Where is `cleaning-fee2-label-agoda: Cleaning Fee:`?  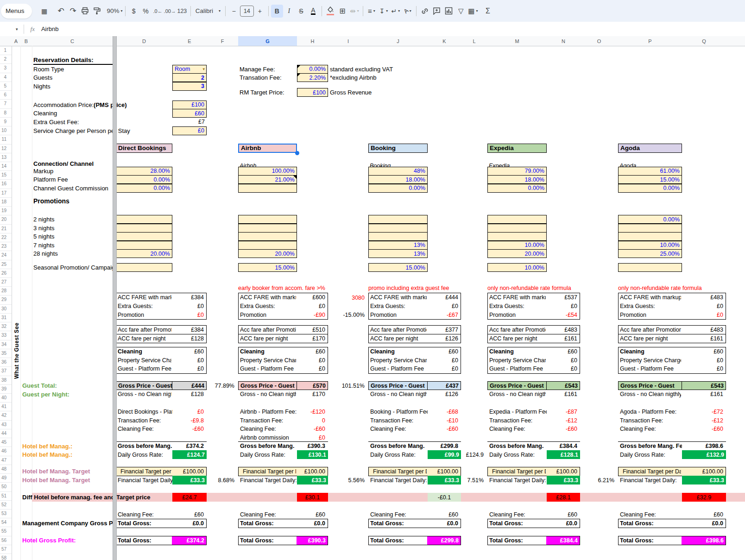 cleaning-fee2-label-agoda: Cleaning Fee: is located at coordinates (651, 515).